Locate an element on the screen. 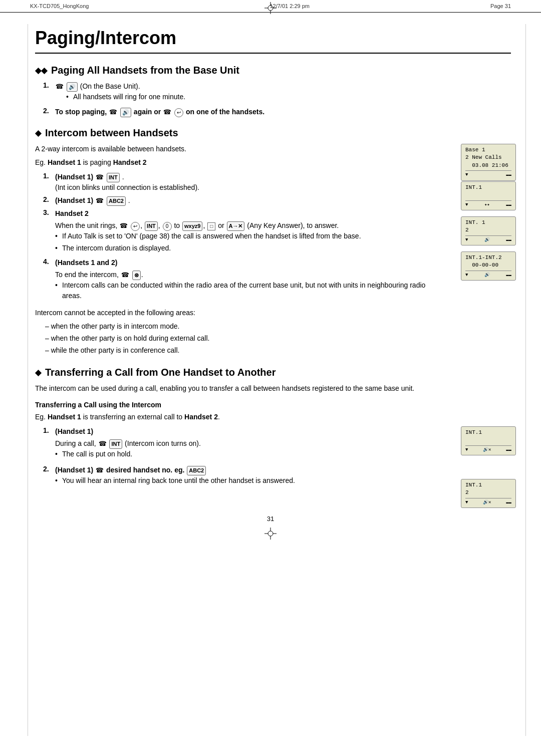 The height and width of the screenshot is (756, 541). screen3-speaker: 🔊 is located at coordinates (487, 240).